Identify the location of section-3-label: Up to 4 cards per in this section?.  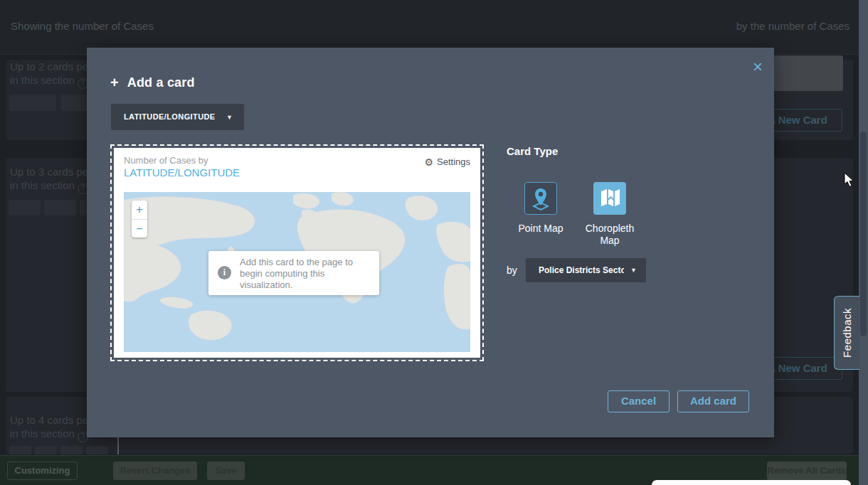
(51, 428).